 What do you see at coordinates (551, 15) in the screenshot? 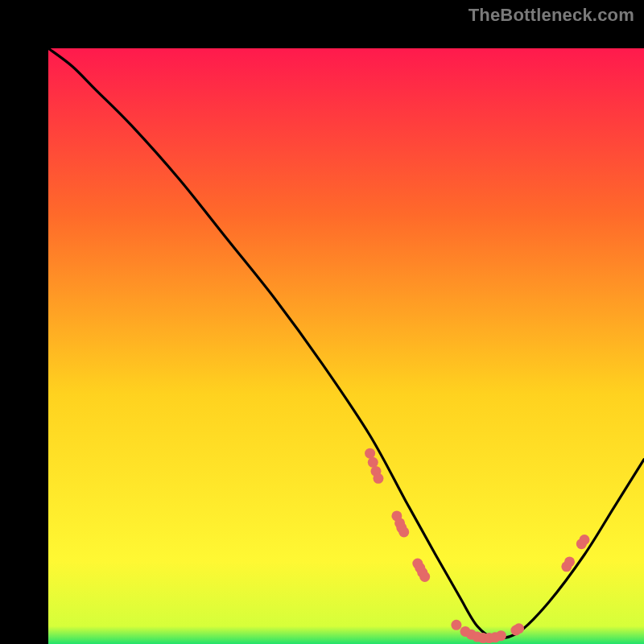
I see `watermark-text: TheBottleneck.com` at bounding box center [551, 15].